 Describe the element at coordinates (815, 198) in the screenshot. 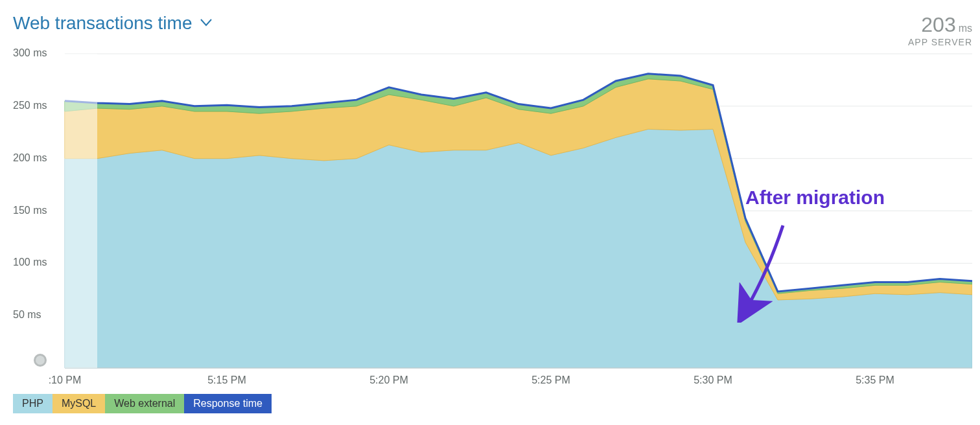

I see `annotation-text: After migration` at that location.